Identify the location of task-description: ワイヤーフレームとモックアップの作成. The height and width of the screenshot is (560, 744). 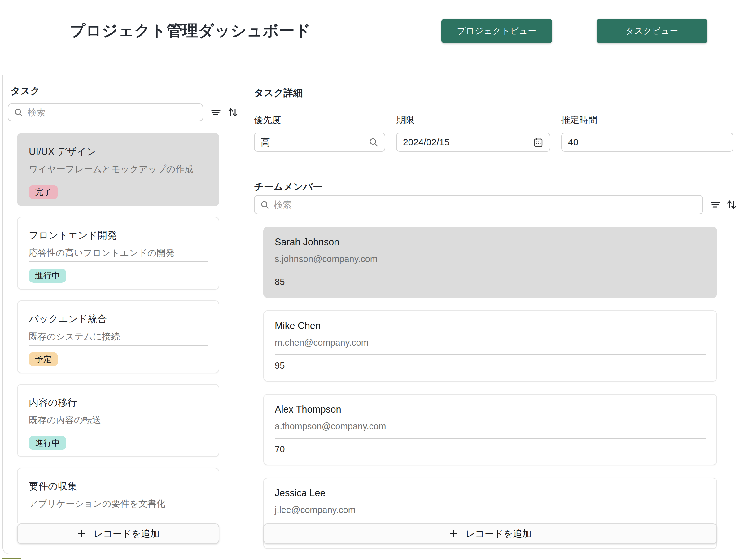
(111, 170).